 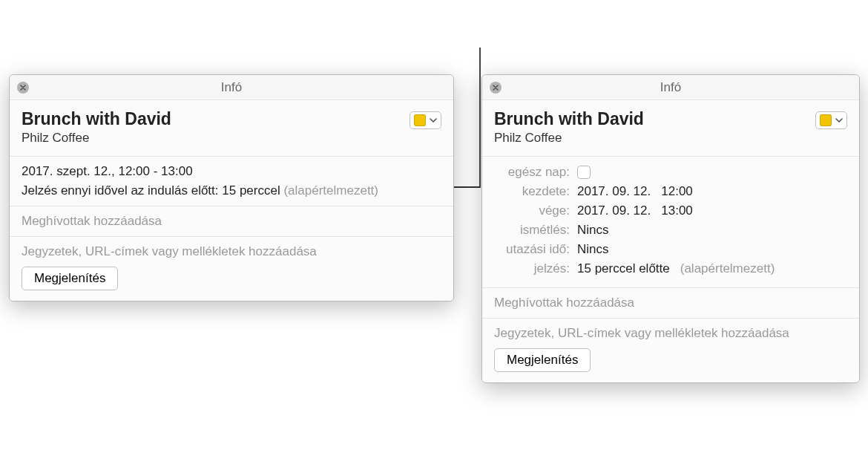 I want to click on start-time: 12:00, so click(x=677, y=192).